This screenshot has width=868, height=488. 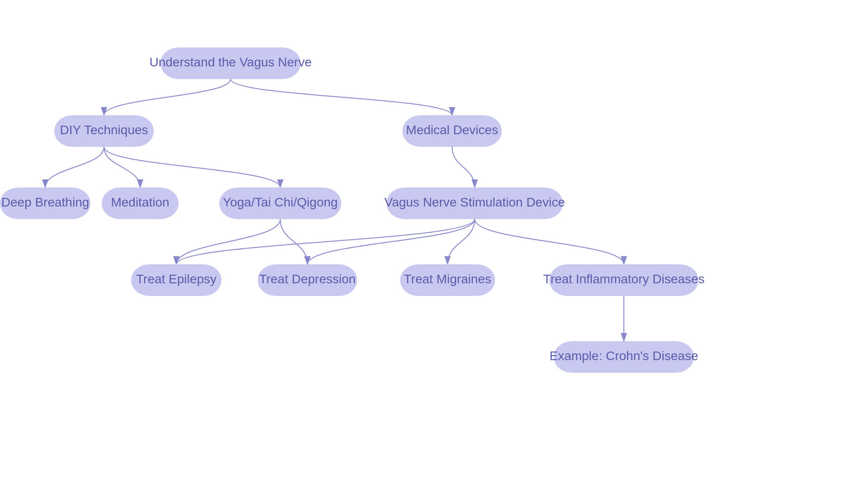 What do you see at coordinates (231, 62) in the screenshot?
I see `node-label-root: Understand the Vagus Nerve` at bounding box center [231, 62].